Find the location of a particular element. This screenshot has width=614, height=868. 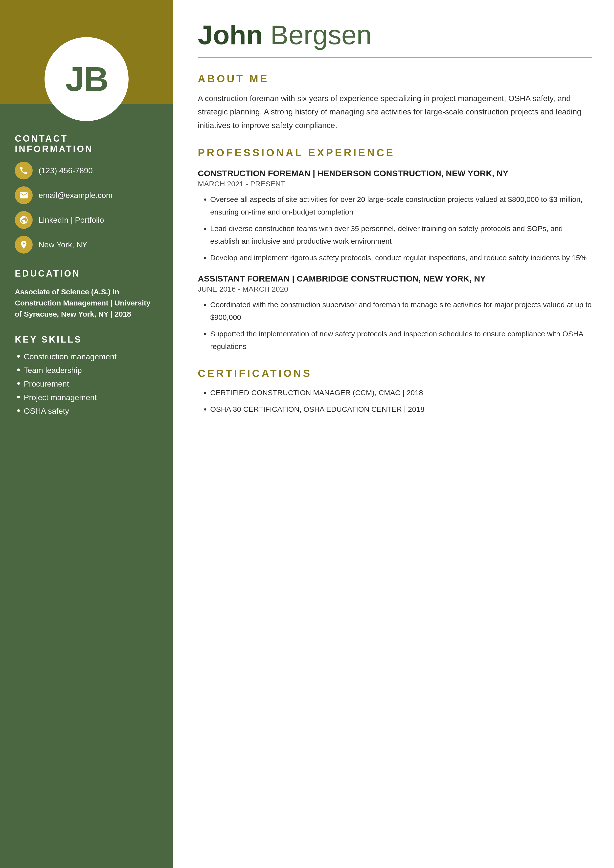

skills-list: Construction management Team leadership … is located at coordinates (86, 384).